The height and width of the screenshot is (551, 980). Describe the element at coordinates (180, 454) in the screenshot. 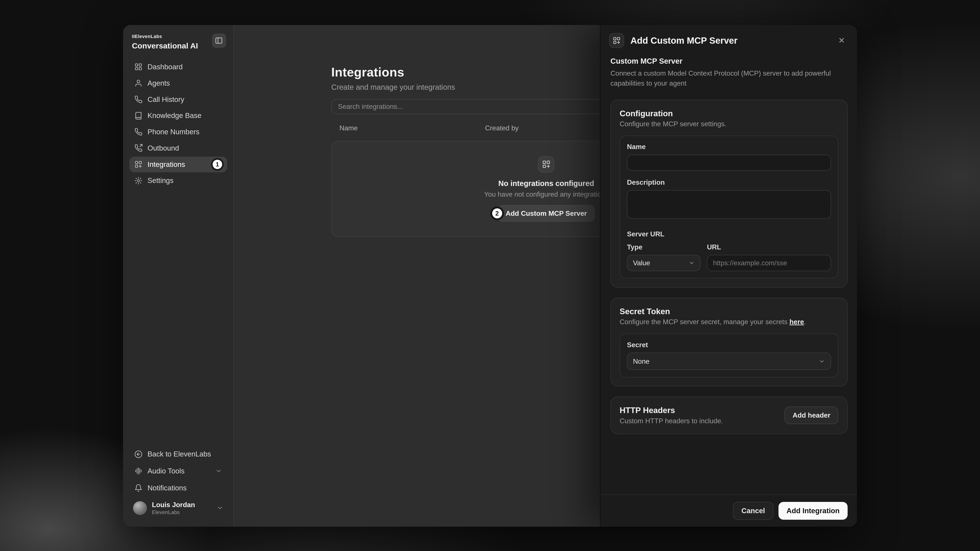

I see `back-link-label: Back to ElevenLabs` at that location.